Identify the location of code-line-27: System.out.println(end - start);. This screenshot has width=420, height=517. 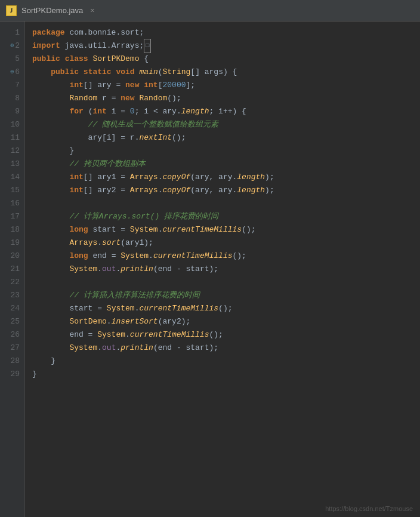
(223, 348).